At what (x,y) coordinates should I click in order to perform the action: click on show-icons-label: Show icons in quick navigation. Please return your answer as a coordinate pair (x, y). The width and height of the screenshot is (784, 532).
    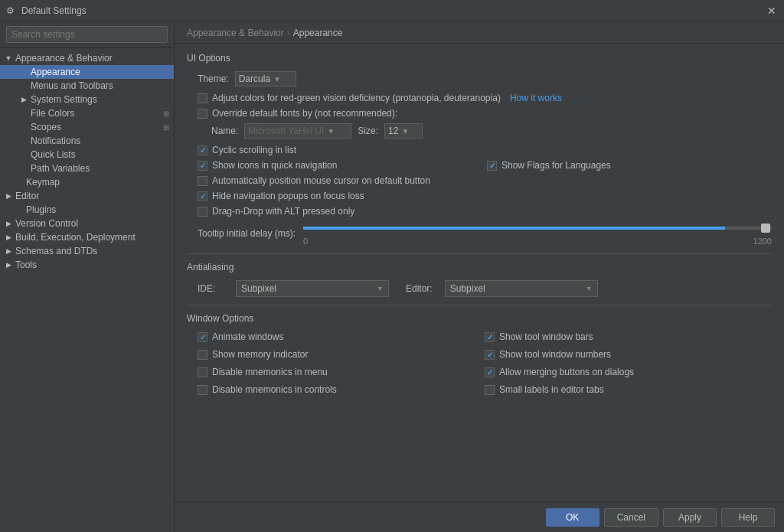
    Looking at the image, I should click on (274, 165).